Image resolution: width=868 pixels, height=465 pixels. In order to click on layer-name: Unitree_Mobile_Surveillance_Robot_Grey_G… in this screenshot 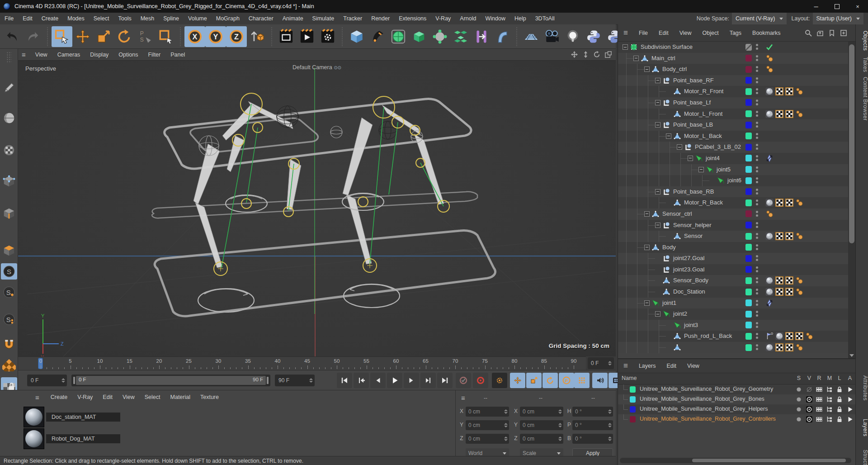, I will do `click(706, 389)`.